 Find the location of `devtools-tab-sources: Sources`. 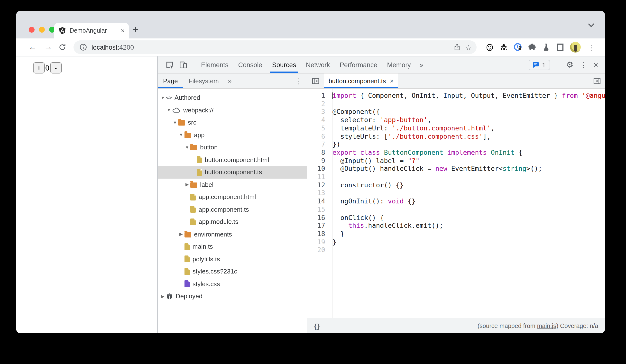

devtools-tab-sources: Sources is located at coordinates (284, 65).